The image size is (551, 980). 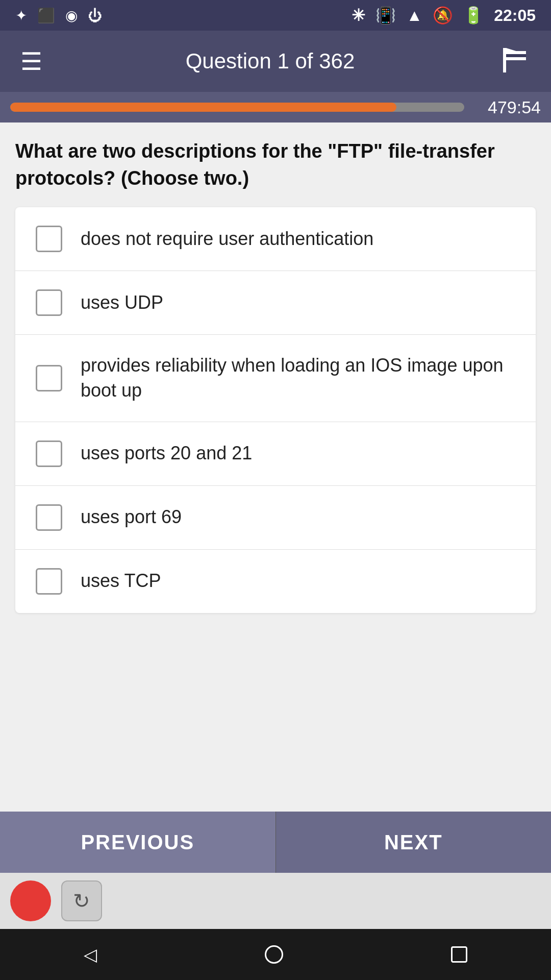 What do you see at coordinates (358, 15) in the screenshot?
I see `bluetooth-icon: ✳` at bounding box center [358, 15].